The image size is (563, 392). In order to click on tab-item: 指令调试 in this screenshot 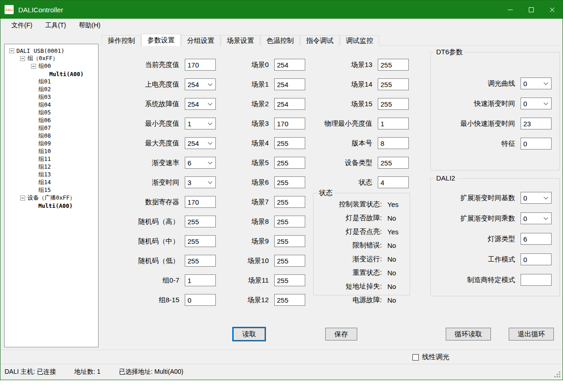, I will do `click(320, 40)`.